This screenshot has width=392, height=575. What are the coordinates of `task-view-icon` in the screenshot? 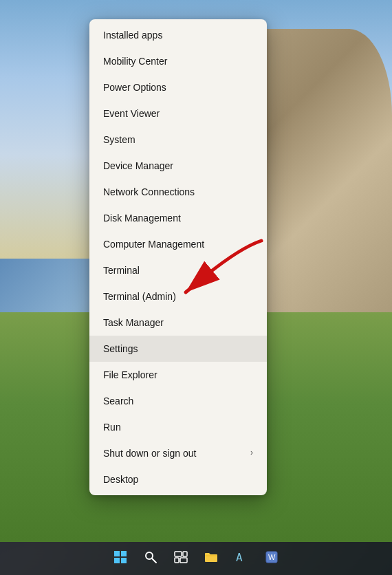 It's located at (181, 558).